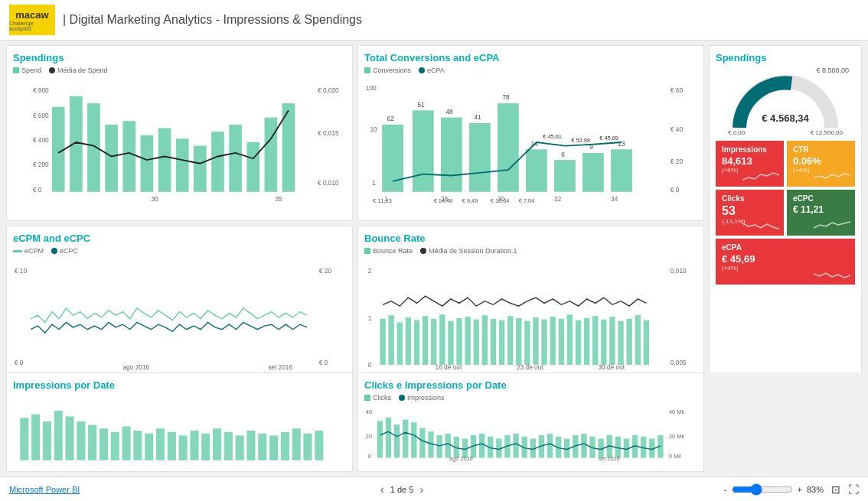 This screenshot has height=501, width=868. What do you see at coordinates (785, 213) in the screenshot?
I see `kpi-grid: Impressions 84,613 (+8%) CTR 0.06% (+4%)` at bounding box center [785, 213].